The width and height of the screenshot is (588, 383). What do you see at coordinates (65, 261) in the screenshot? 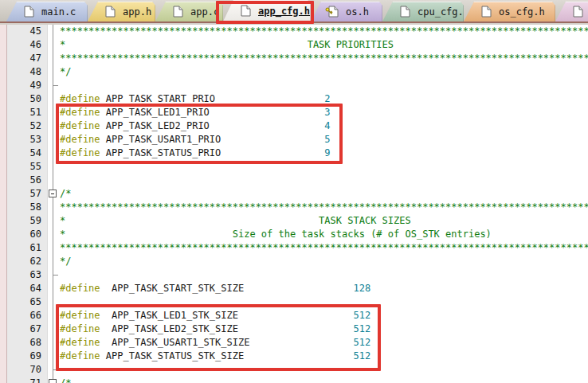
I see `code-segment-comment: */` at bounding box center [65, 261].